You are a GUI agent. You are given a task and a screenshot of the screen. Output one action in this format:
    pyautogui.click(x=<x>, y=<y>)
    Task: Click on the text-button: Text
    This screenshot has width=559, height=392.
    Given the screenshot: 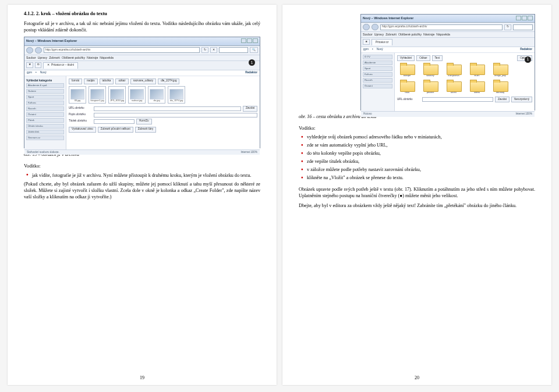 What is the action you would take?
    pyautogui.click(x=437, y=58)
    